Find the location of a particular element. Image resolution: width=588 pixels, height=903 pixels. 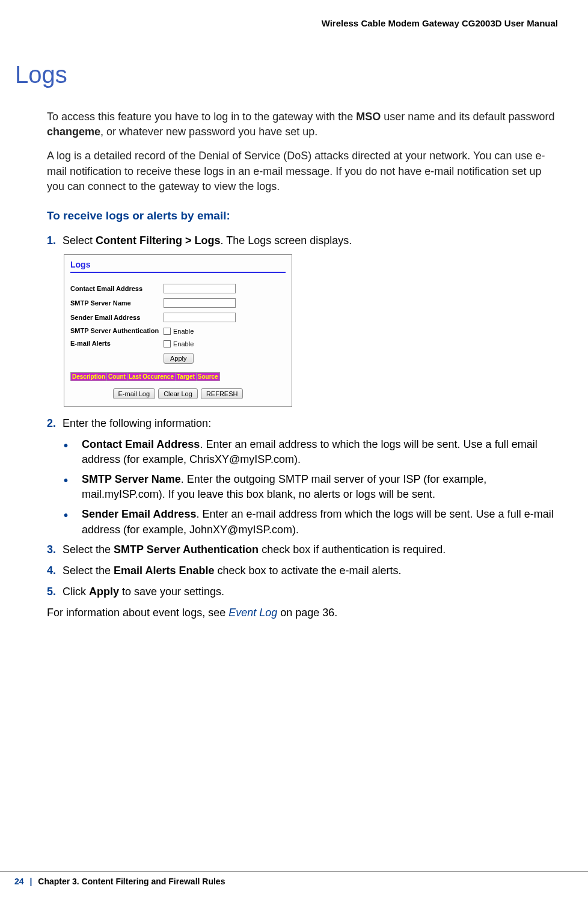

log-table-headers: DescriptionCountLast OccurenceTargetSour… is located at coordinates (178, 376).